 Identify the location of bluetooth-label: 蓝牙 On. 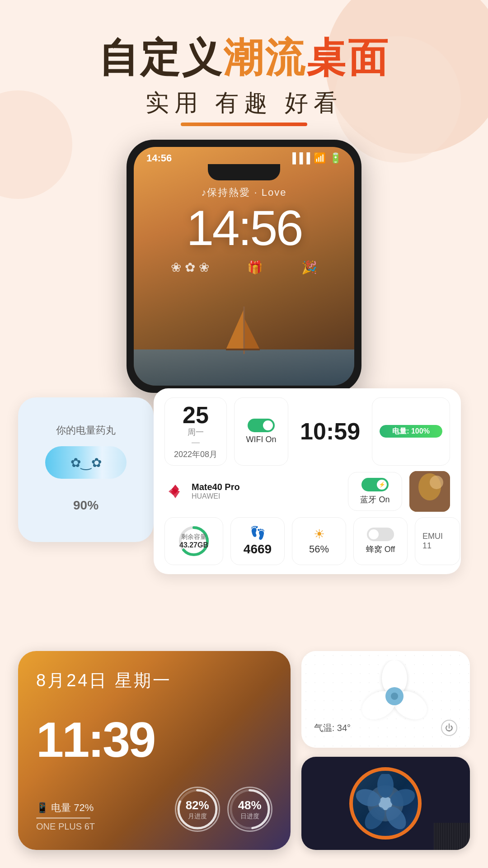
(375, 500).